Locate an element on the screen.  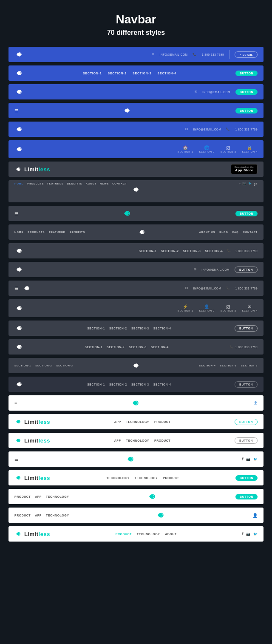
sec-26-about: ABOUT is located at coordinates (171, 534).